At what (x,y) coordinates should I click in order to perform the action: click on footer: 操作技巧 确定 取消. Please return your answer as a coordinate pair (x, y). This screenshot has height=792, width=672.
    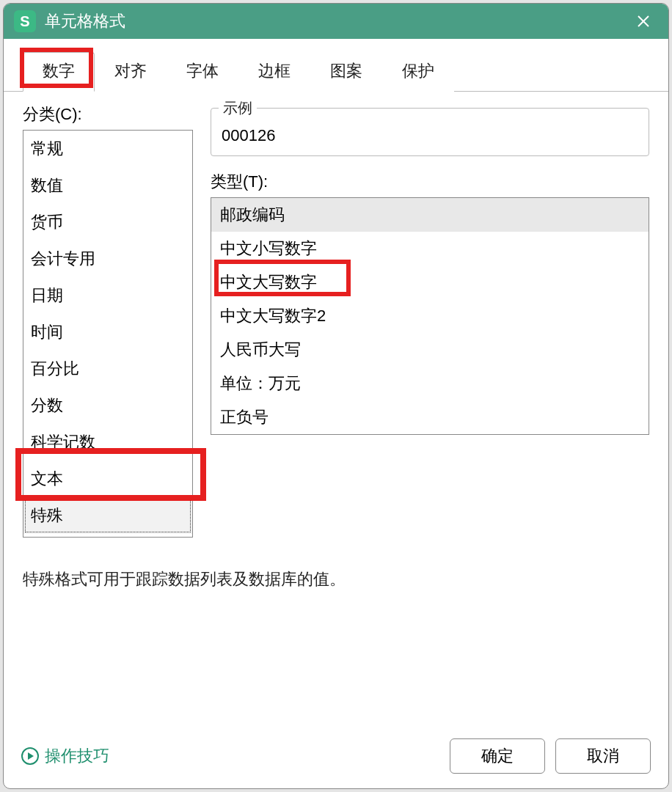
    Looking at the image, I should click on (336, 758).